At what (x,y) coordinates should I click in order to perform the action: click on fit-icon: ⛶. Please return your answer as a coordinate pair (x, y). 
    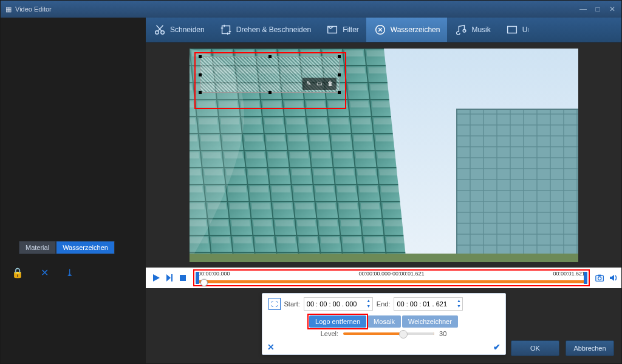
    Looking at the image, I should click on (275, 304).